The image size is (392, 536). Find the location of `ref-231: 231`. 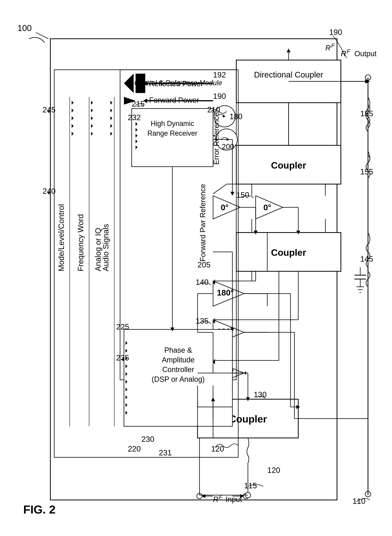

ref-231: 231 is located at coordinates (165, 453).